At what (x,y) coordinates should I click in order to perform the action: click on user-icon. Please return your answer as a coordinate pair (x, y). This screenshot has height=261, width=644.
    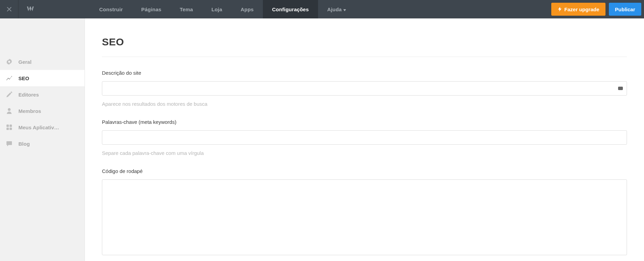
    Looking at the image, I should click on (9, 111).